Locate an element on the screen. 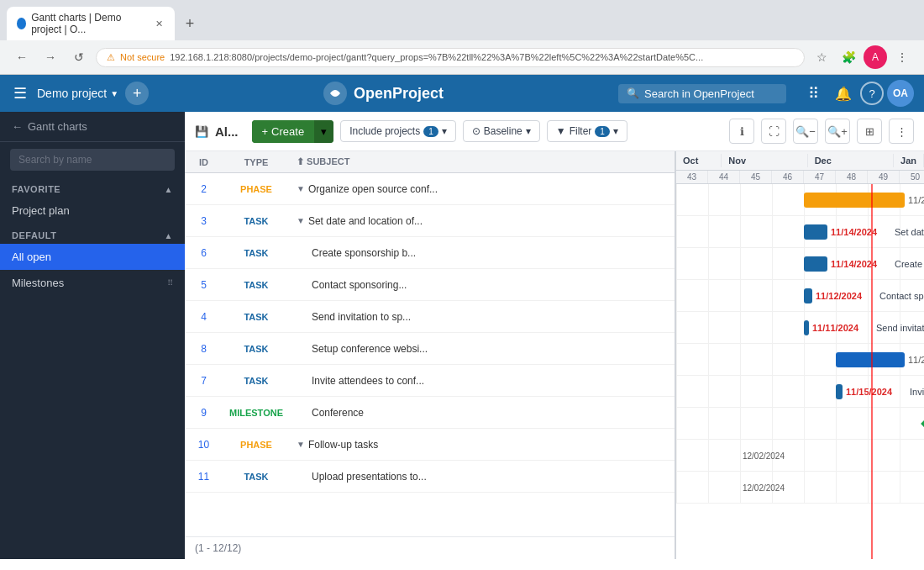 This screenshot has height=570, width=924. table-row: 7 TASK Invite attendees to conf... is located at coordinates (430, 381).